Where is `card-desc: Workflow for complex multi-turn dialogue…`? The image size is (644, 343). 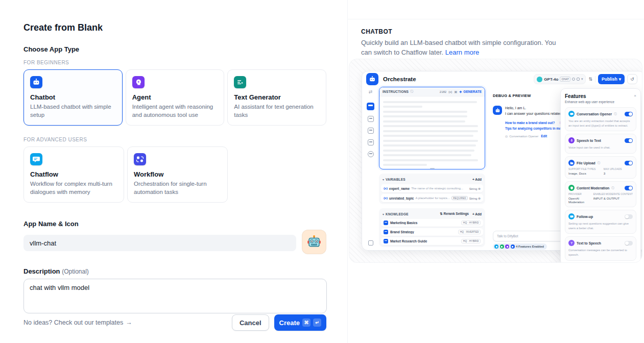 card-desc: Workflow for complex multi-turn dialogue… is located at coordinates (74, 188).